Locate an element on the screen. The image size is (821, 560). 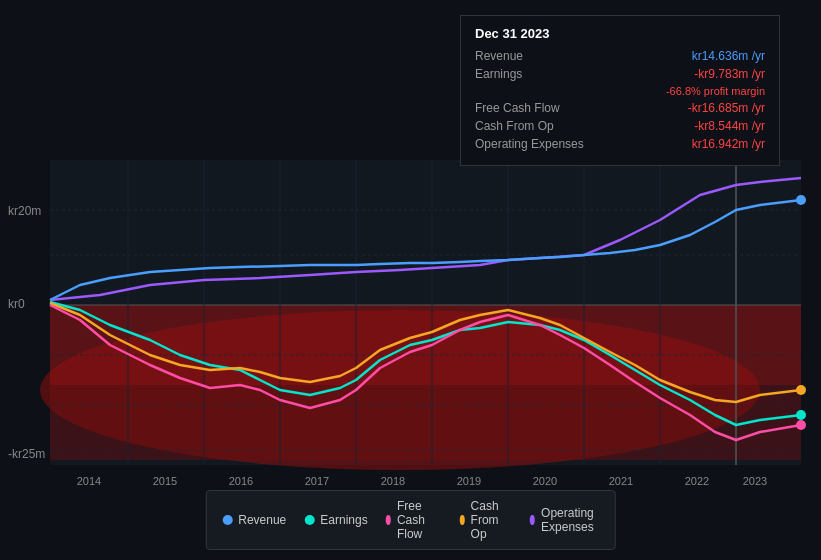
tooltip-row-fcf: Free Cash Flow -kr16.685m /yr is located at coordinates (620, 108).